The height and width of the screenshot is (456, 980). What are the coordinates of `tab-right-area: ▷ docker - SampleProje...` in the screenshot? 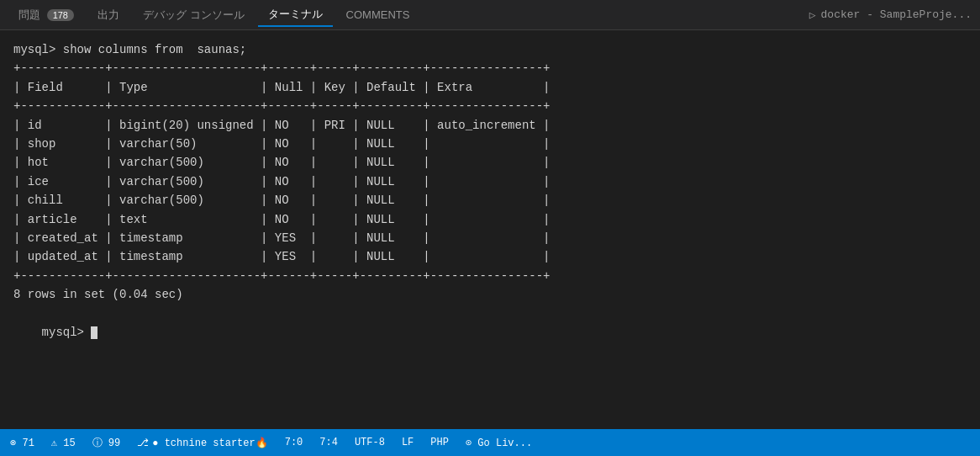 It's located at (891, 15).